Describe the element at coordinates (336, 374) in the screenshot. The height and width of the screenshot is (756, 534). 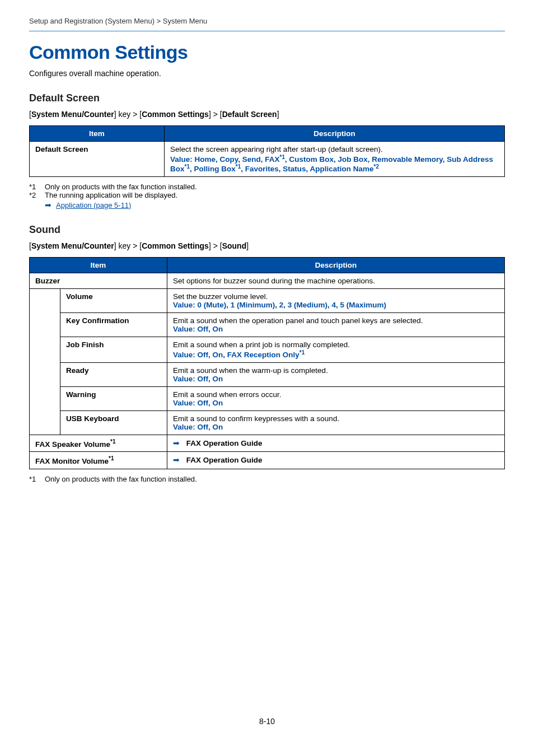
I see `td-desc: Emit a sound when the warm-up is complet…` at that location.